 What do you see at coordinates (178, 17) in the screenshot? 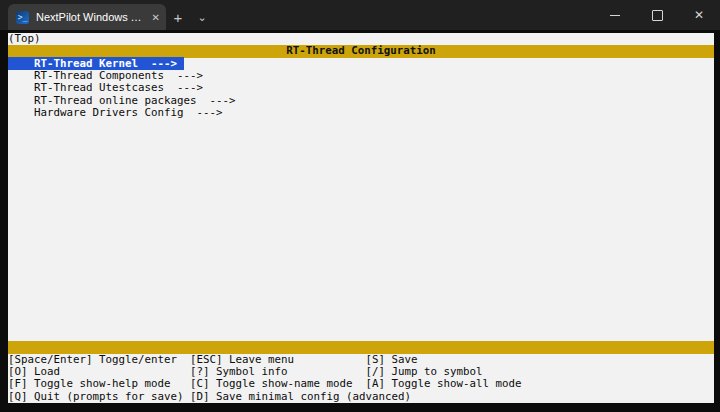
I see `new-tab-button: +` at bounding box center [178, 17].